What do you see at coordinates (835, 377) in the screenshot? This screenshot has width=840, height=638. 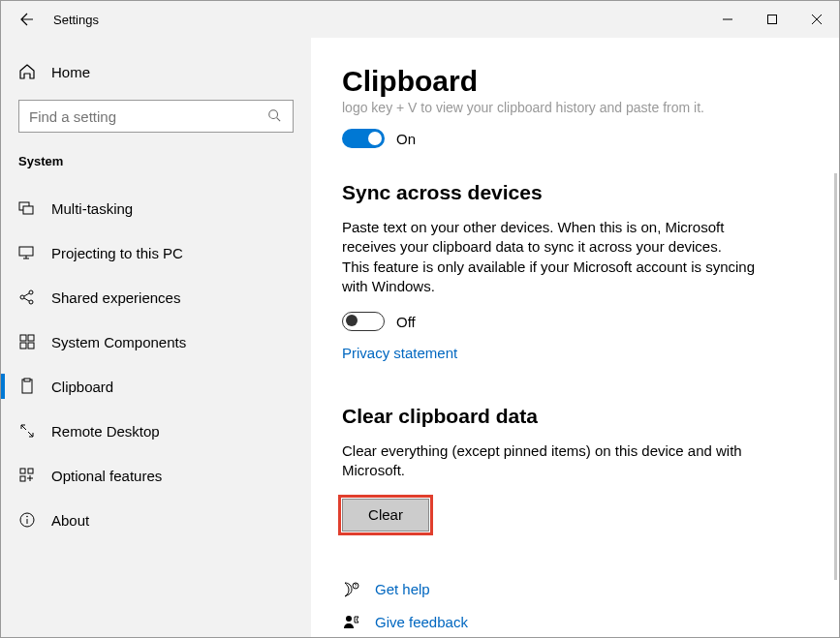 I see `scrollbar` at bounding box center [835, 377].